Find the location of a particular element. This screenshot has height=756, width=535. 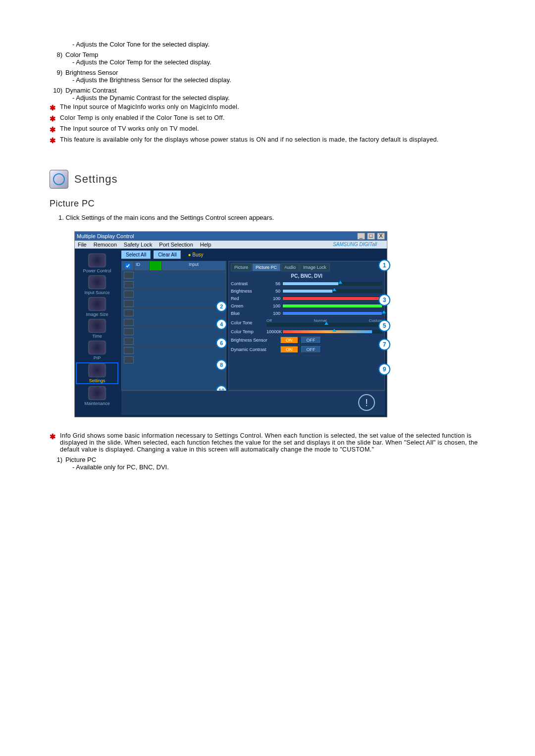

callout-2: 2 is located at coordinates (221, 306).